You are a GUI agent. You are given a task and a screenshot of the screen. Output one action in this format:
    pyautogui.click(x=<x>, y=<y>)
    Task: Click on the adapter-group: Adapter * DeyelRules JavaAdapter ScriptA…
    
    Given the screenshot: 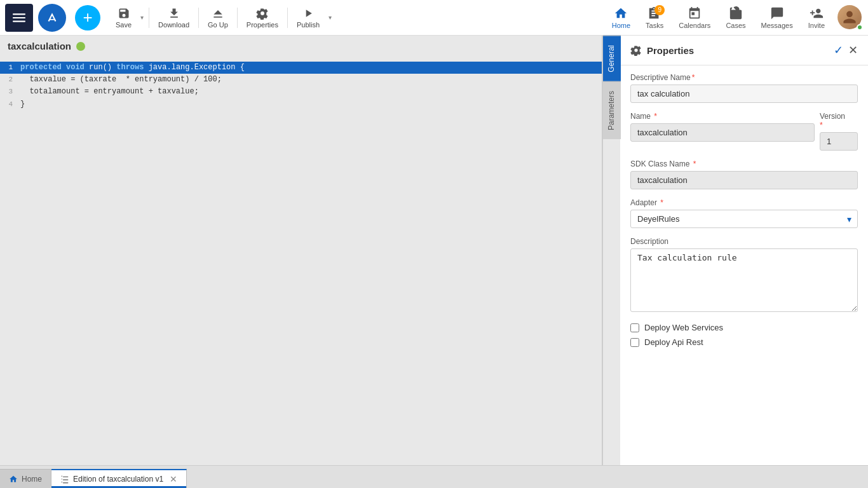 What is the action you would take?
    pyautogui.click(x=744, y=214)
    